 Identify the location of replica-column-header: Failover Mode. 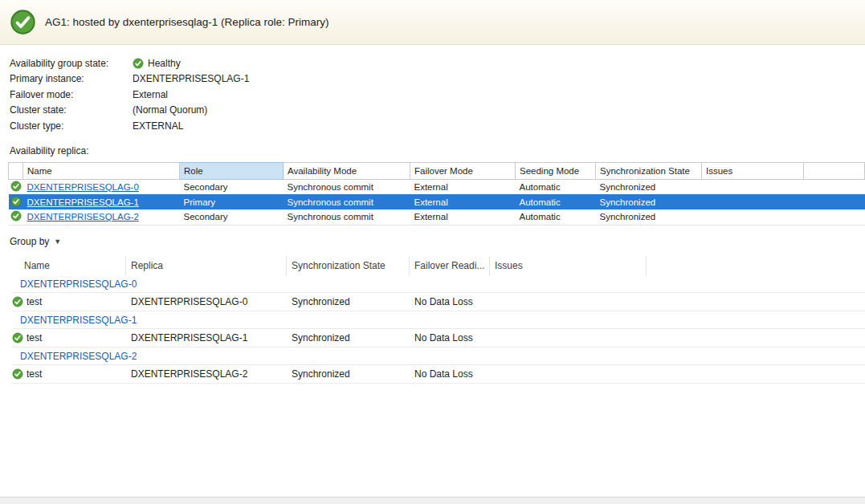
(463, 170).